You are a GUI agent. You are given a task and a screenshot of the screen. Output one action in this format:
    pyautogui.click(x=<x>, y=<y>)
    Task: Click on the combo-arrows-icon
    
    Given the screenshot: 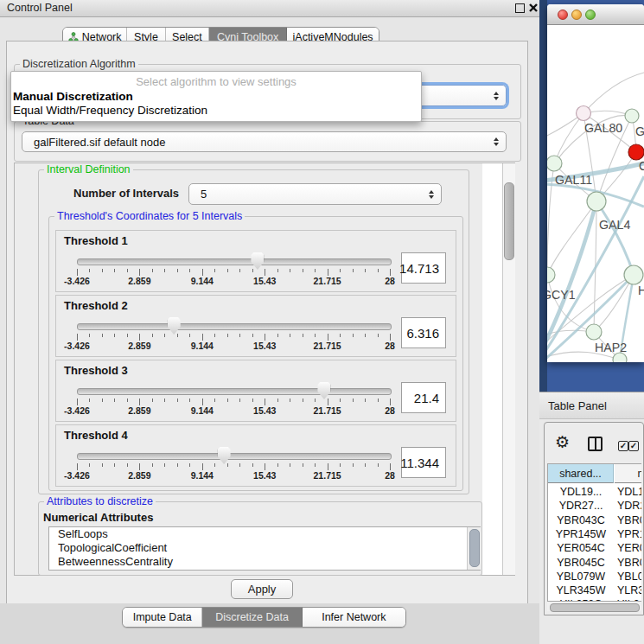 What is the action you would take?
    pyautogui.click(x=496, y=96)
    